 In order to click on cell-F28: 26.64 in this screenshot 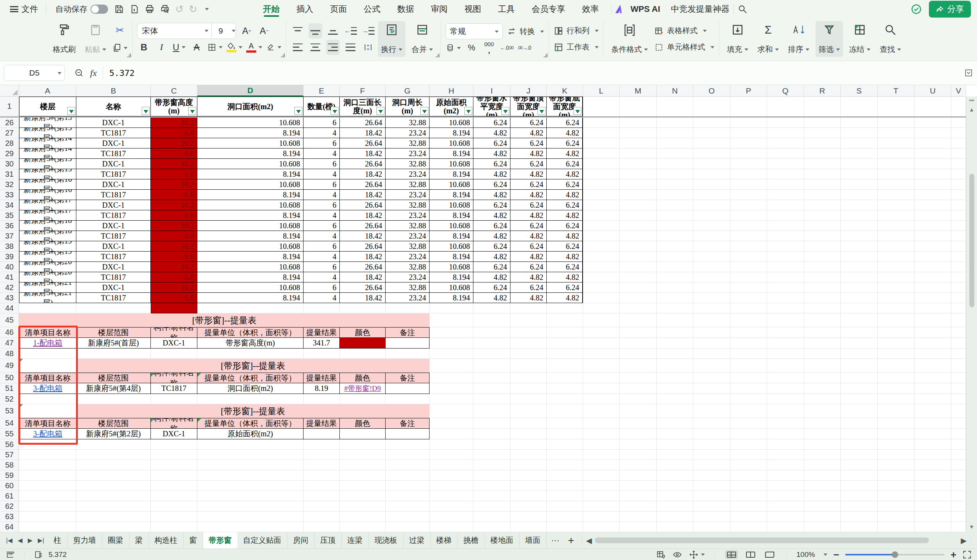, I will do `click(363, 143)`.